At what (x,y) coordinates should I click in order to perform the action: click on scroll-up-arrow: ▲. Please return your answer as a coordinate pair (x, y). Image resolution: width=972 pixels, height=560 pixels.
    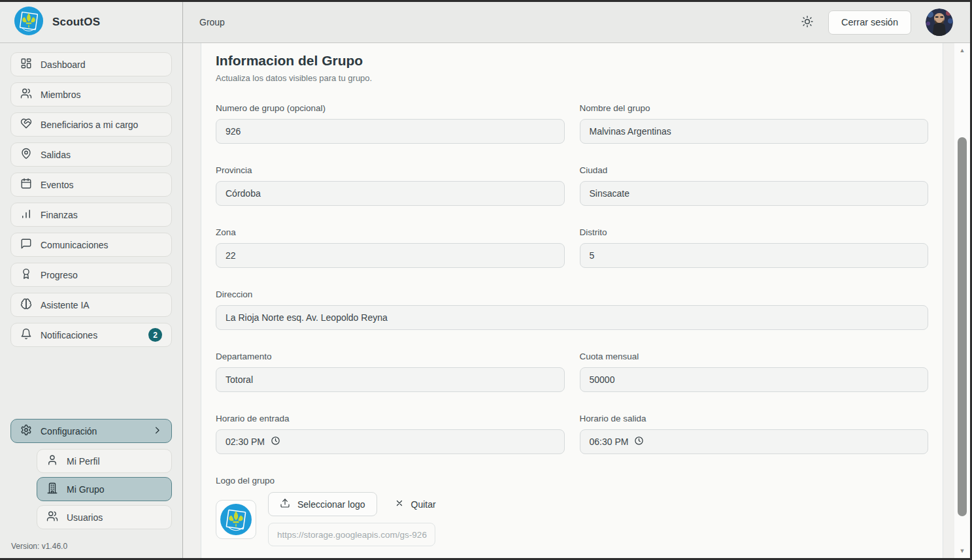
    Looking at the image, I should click on (962, 50).